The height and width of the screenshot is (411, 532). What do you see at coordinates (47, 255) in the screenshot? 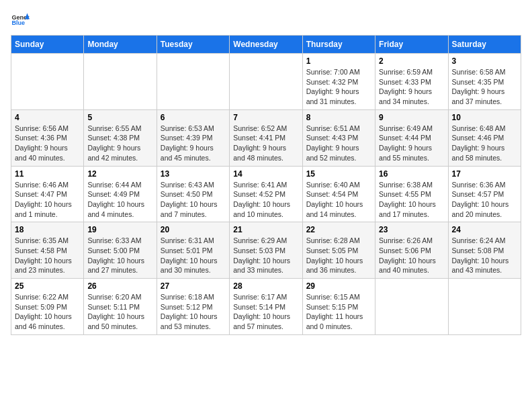
I see `day-info: Sunrise: 6:35 AMSunset: 4:58 PMDaylight:…` at bounding box center [47, 255].